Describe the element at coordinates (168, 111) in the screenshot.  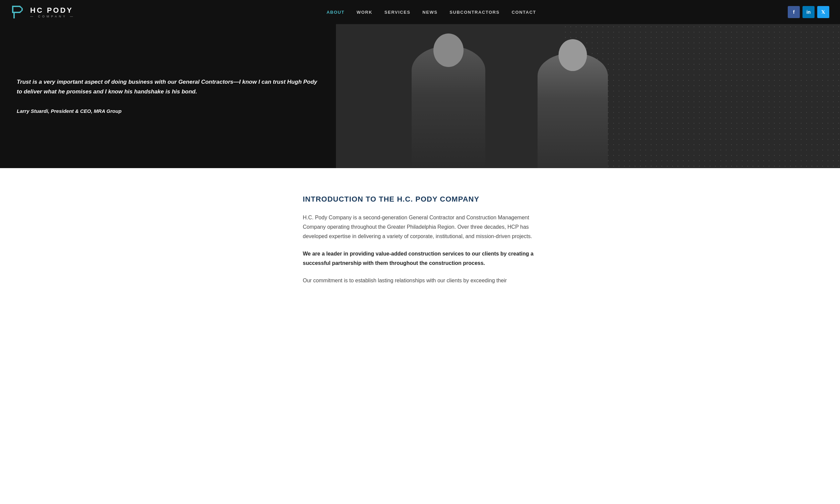
I see `hero-attribution: Larry Stuardi, President & CEO, MRA Grou…` at that location.